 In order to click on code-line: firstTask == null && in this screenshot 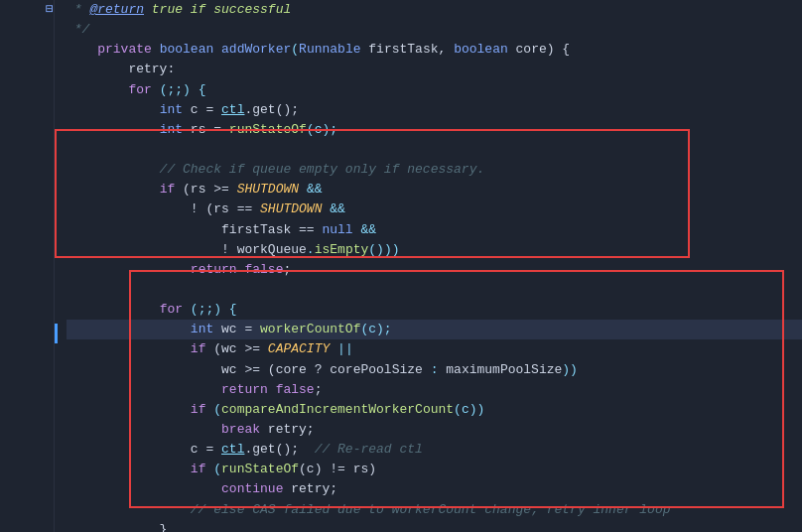, I will do `click(435, 230)`.